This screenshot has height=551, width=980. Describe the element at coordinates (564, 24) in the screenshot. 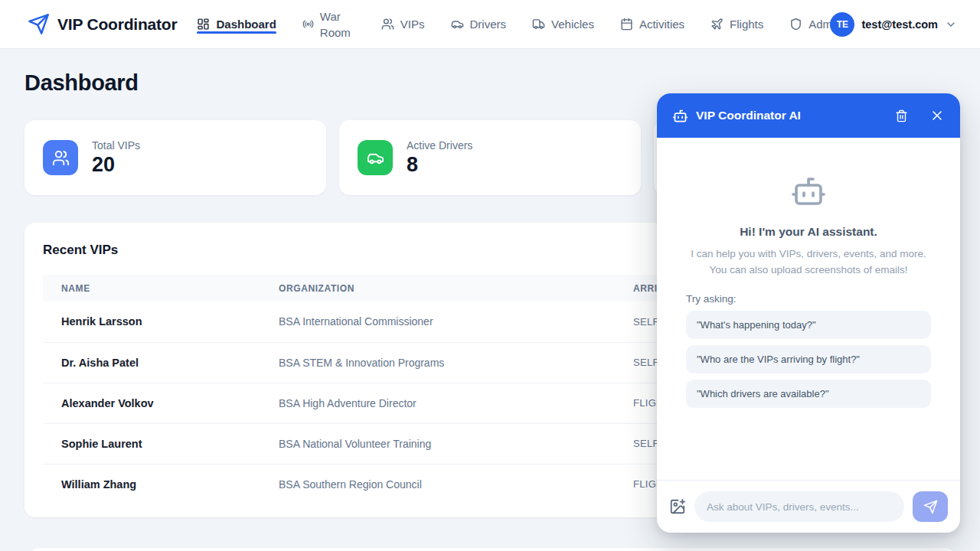

I see `nav-item-vehicles: Vehicles` at that location.